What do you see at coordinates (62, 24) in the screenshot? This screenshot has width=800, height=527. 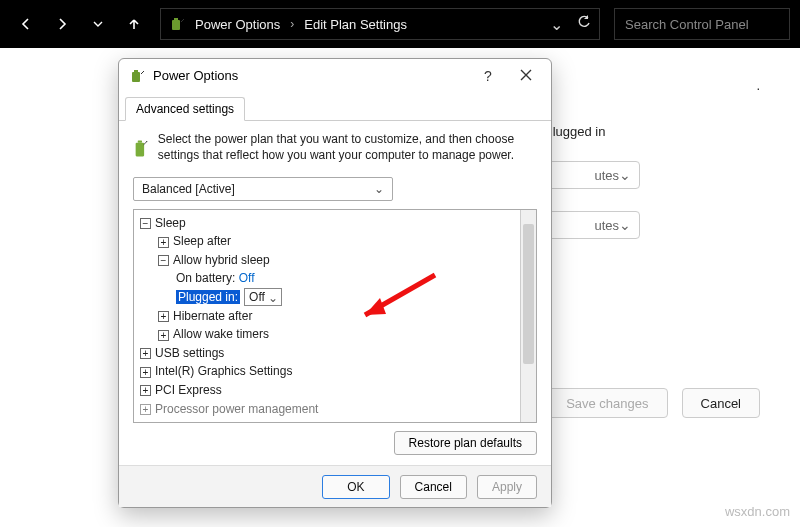 I see `forward-button` at bounding box center [62, 24].